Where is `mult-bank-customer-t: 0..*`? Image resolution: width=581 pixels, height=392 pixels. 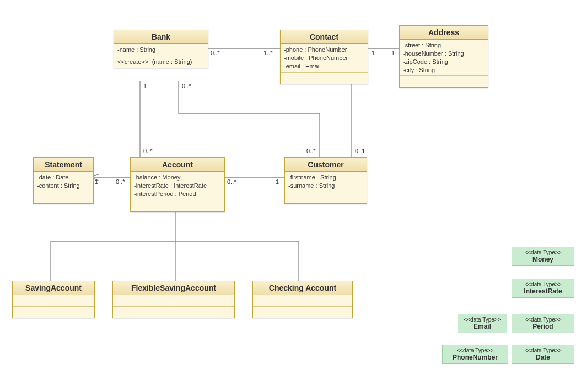 mult-bank-customer-t: 0..* is located at coordinates (186, 86).